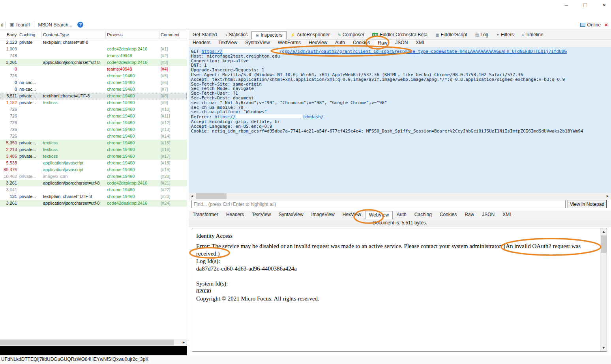 The height and width of the screenshot is (364, 611). I want to click on session-row: 2,123privatetext/plain; charset=utf-8, so click(93, 43).